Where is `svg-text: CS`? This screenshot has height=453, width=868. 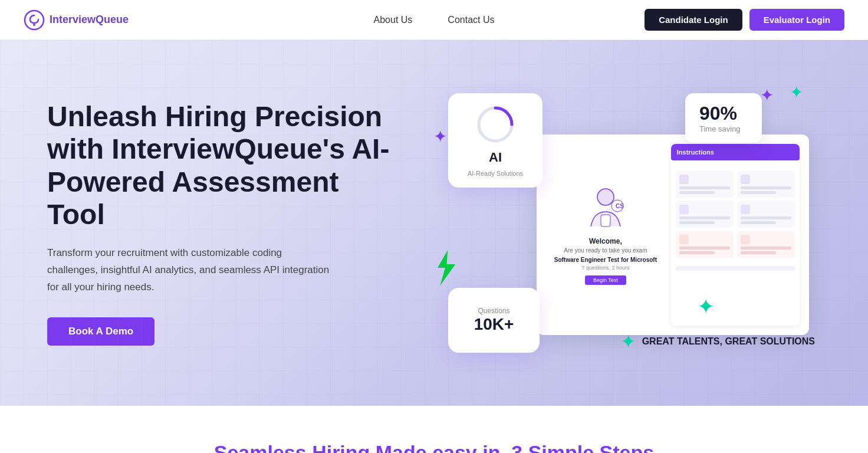 svg-text: CS is located at coordinates (620, 206).